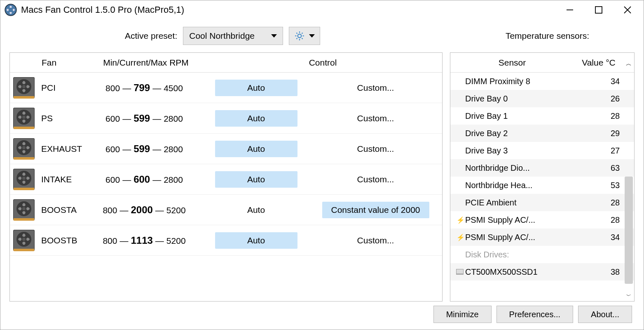  I want to click on sensor-group-row: Disk Drives:, so click(542, 255).